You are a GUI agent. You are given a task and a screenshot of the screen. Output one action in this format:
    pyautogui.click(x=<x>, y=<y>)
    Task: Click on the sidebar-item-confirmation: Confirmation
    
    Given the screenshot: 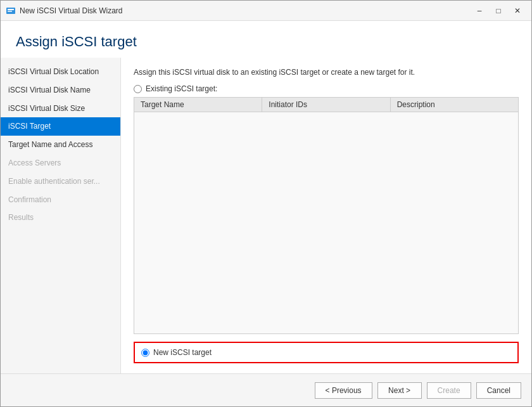 What is the action you would take?
    pyautogui.click(x=61, y=200)
    